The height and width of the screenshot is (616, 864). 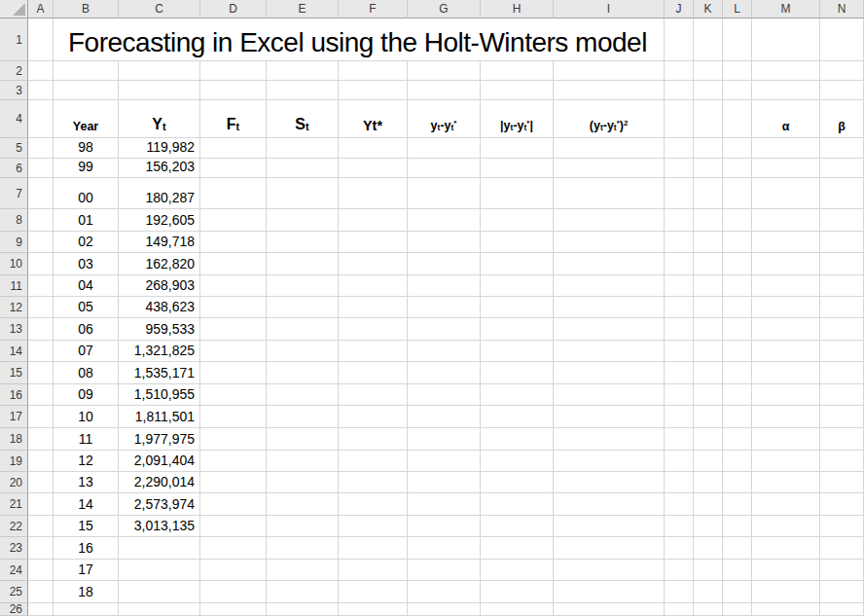 I want to click on cell-E8, so click(x=303, y=220).